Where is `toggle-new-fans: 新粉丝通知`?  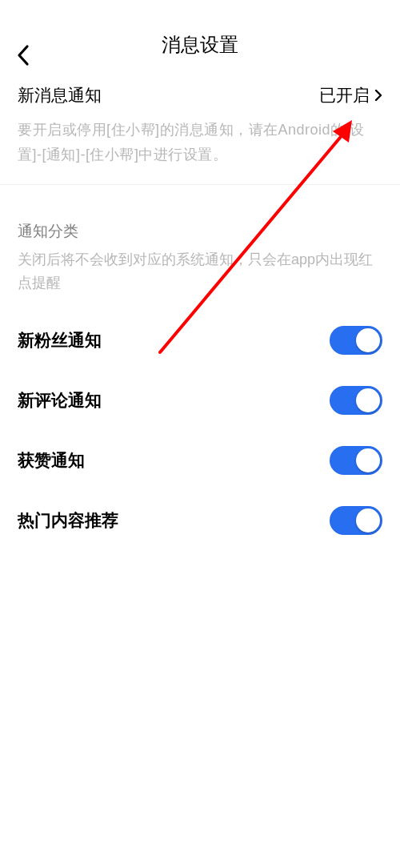 toggle-new-fans: 新粉丝通知 is located at coordinates (200, 341).